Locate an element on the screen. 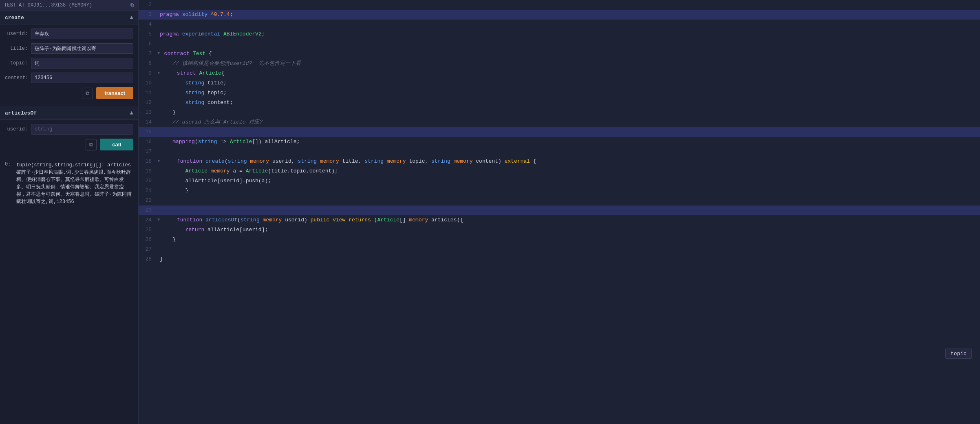 The image size is (980, 424). code-line-27: 27 is located at coordinates (559, 250).